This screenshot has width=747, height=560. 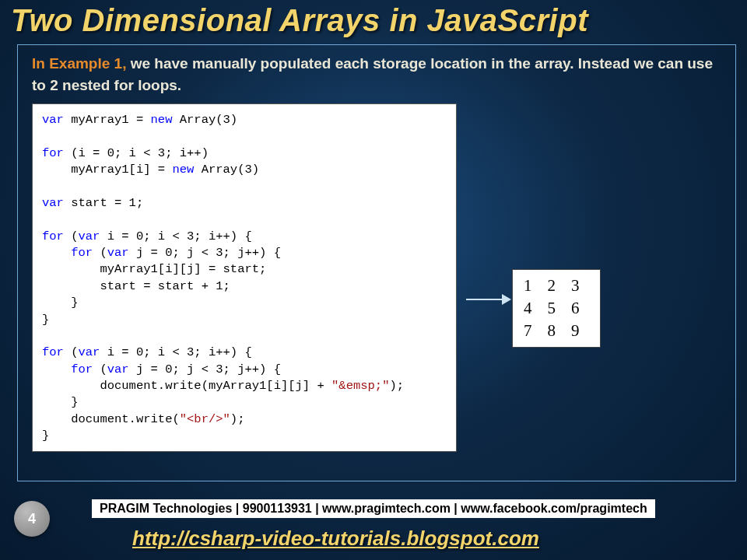 What do you see at coordinates (556, 286) in the screenshot?
I see `table-row: 1 2 3` at bounding box center [556, 286].